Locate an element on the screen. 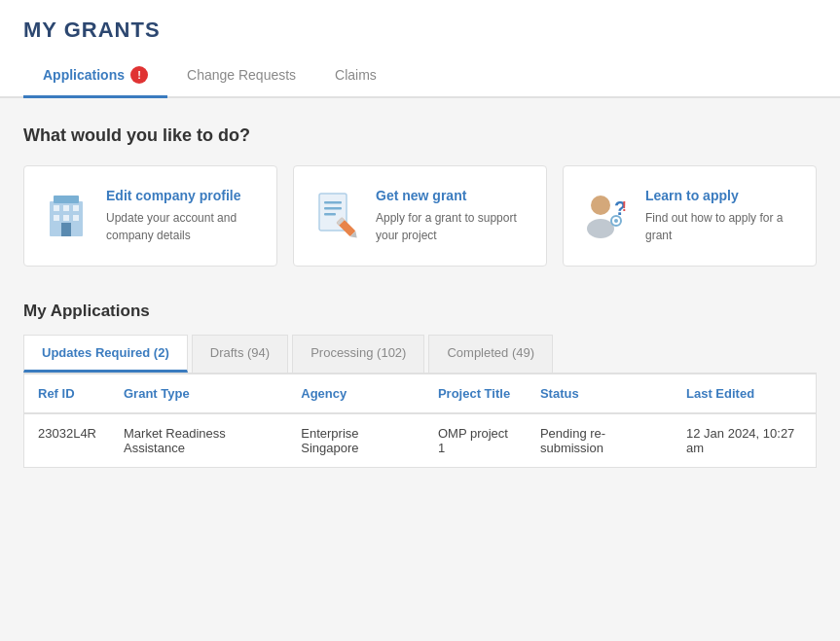 Image resolution: width=840 pixels, height=641 pixels. cell-agency: Enterprise Singapore is located at coordinates (356, 440).